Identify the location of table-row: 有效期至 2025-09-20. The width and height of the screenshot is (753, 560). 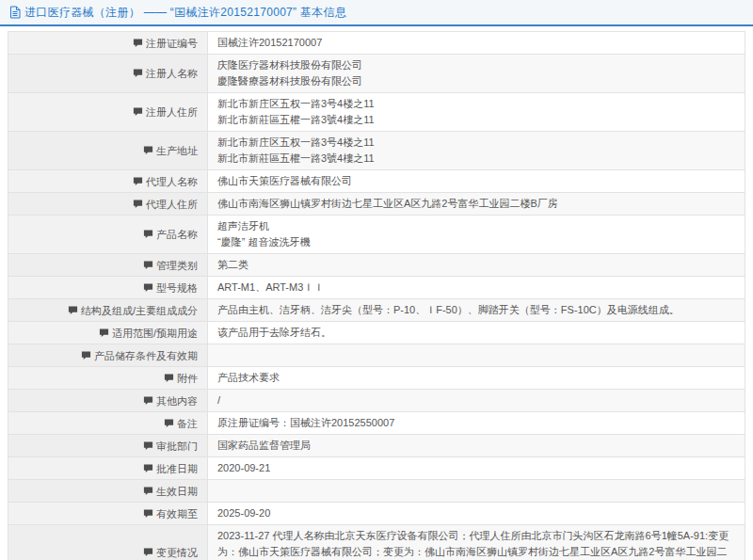
(376, 514).